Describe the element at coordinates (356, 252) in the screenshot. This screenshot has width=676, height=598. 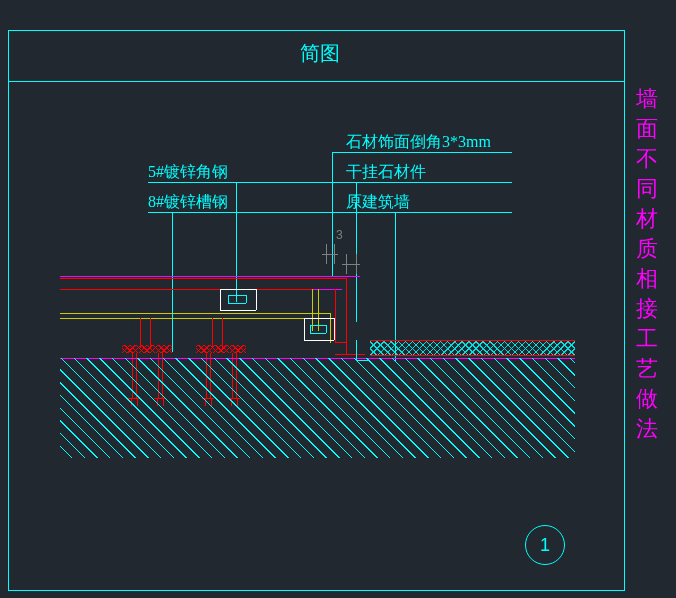
I see `leader-right2` at that location.